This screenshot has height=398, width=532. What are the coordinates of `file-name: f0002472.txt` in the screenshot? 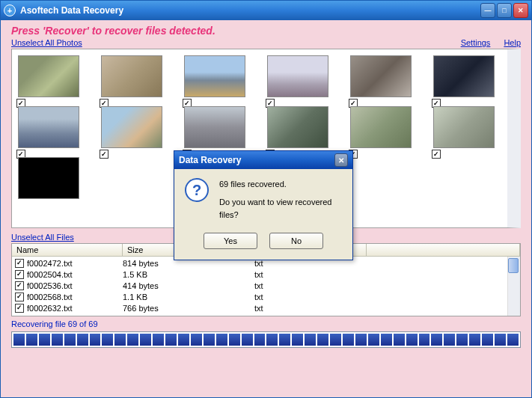 It's located at (75, 263).